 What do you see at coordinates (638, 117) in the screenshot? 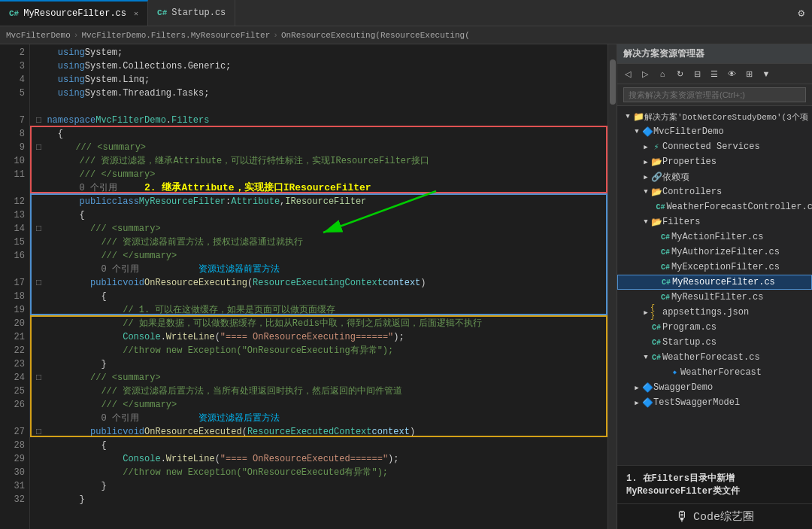
I see `solution-icon: 📁` at bounding box center [638, 117].